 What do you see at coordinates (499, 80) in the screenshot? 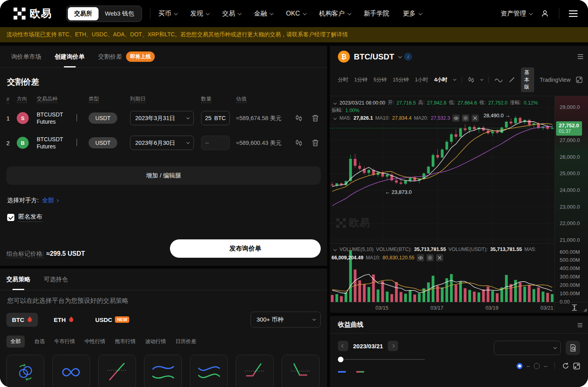
I see `line-overlay-icon` at bounding box center [499, 80].